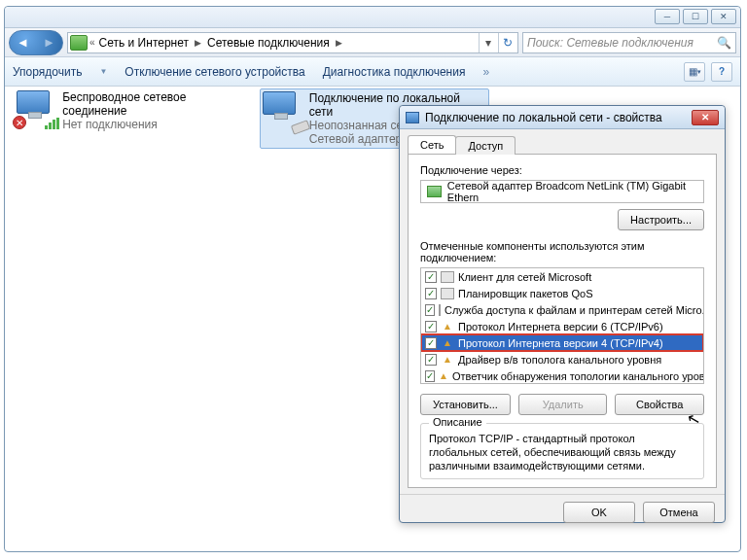  I want to click on diagnose-button: Диагностика подключения, so click(395, 72).